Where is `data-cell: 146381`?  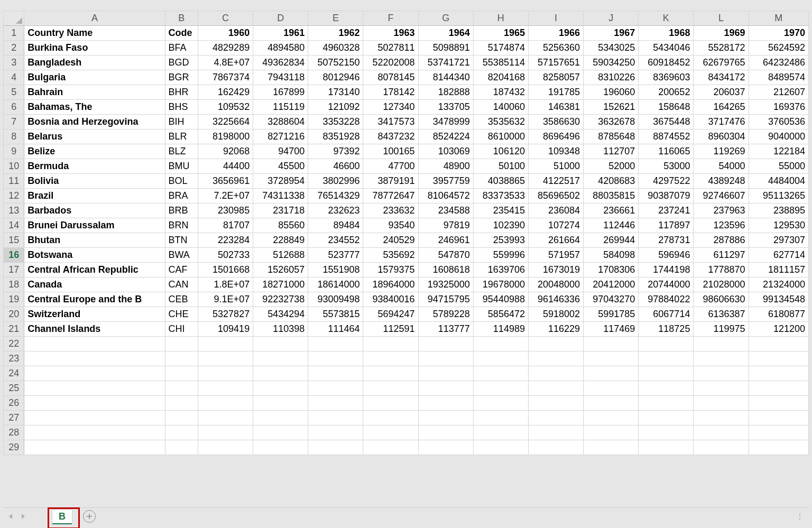
data-cell: 146381 is located at coordinates (556, 107).